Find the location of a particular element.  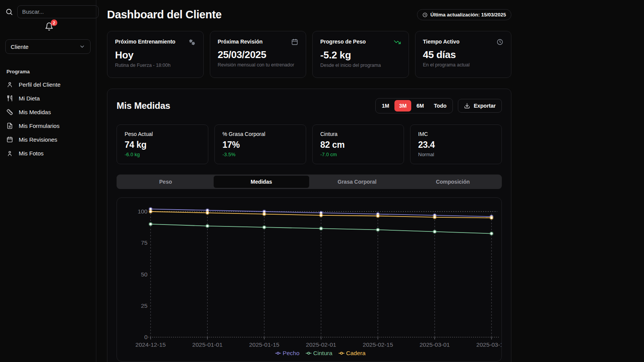

metric-card-imc: IMC 23.4 Normal is located at coordinates (456, 144).